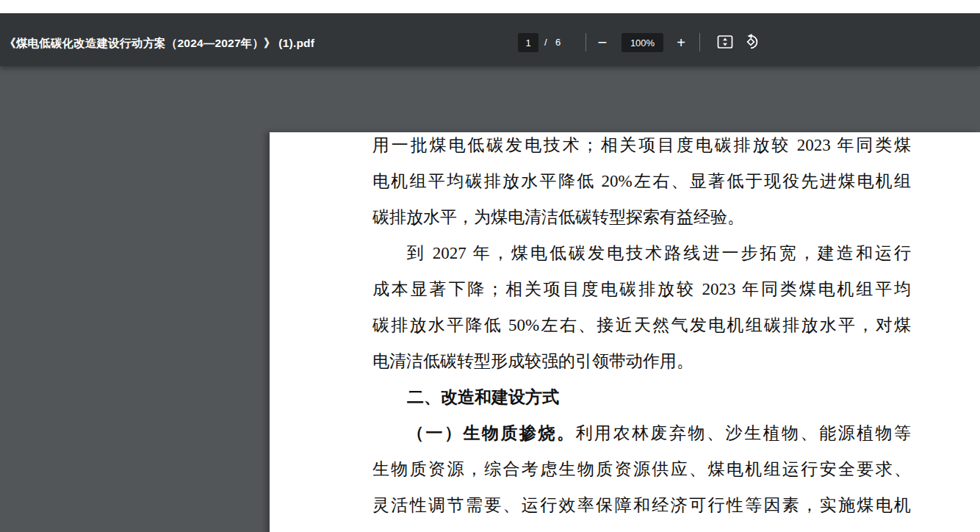 The height and width of the screenshot is (532, 980). I want to click on doc-line: 用一批煤电低碳发电技术；相关项目度电碳排放较 2023 年同类煤, so click(642, 145).